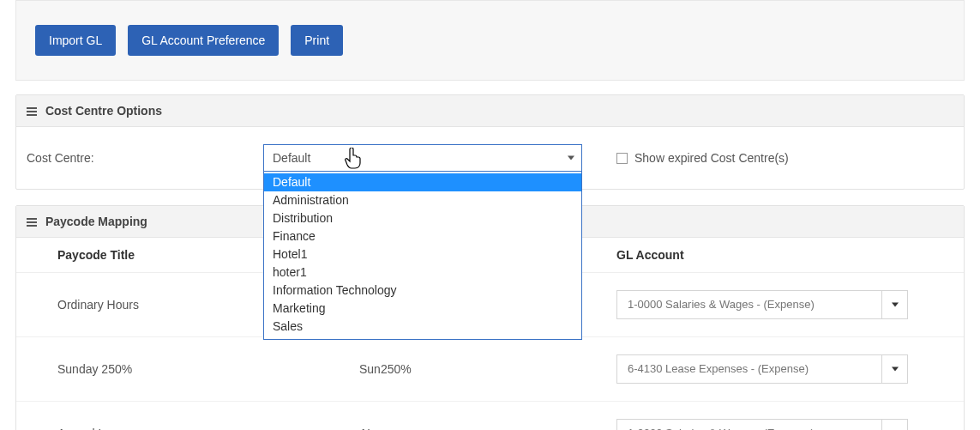  I want to click on dropdown-option: Hotel1, so click(423, 254).